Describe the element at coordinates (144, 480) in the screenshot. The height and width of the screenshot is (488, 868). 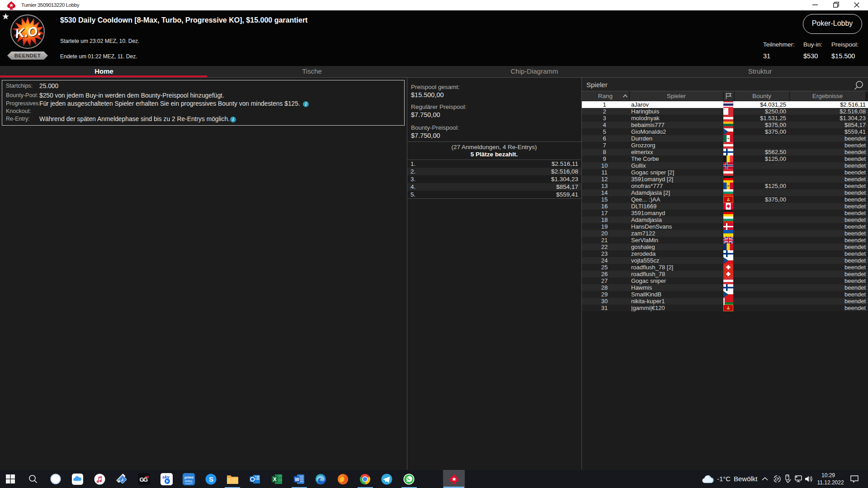
I see `svg-text: GG` at that location.